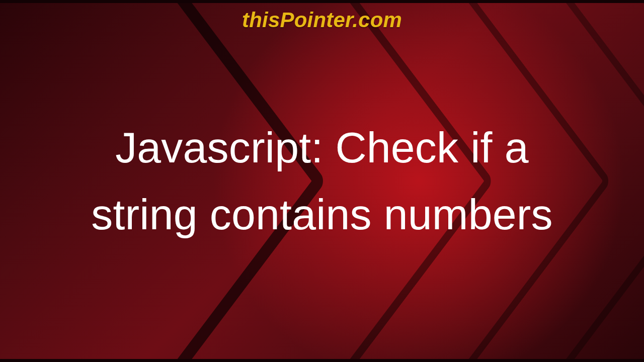  I want to click on title-line-2: string contains numbers, so click(322, 214).